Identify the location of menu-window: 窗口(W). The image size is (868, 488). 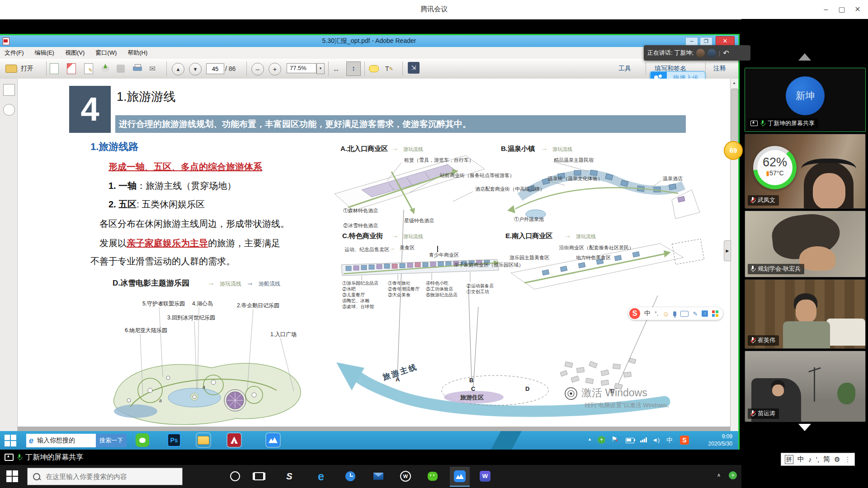
(106, 53).